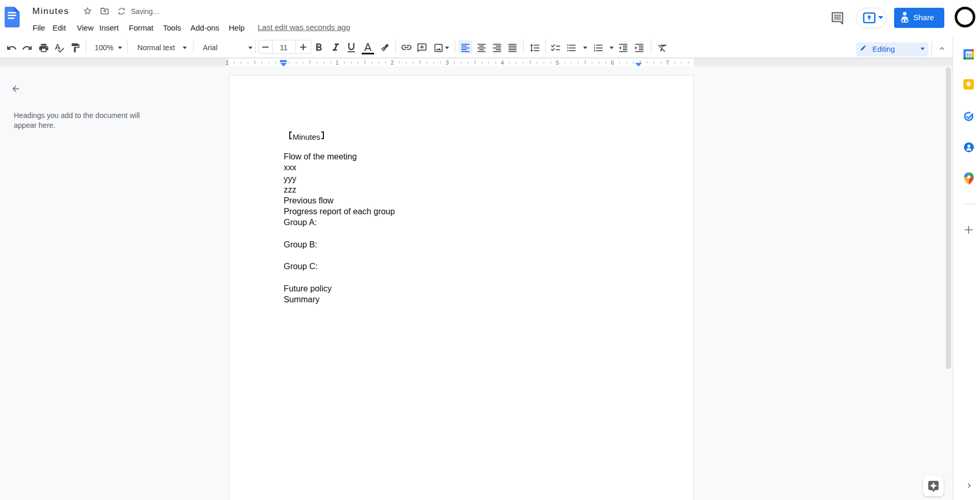  I want to click on svg-text: 7, so click(667, 63).